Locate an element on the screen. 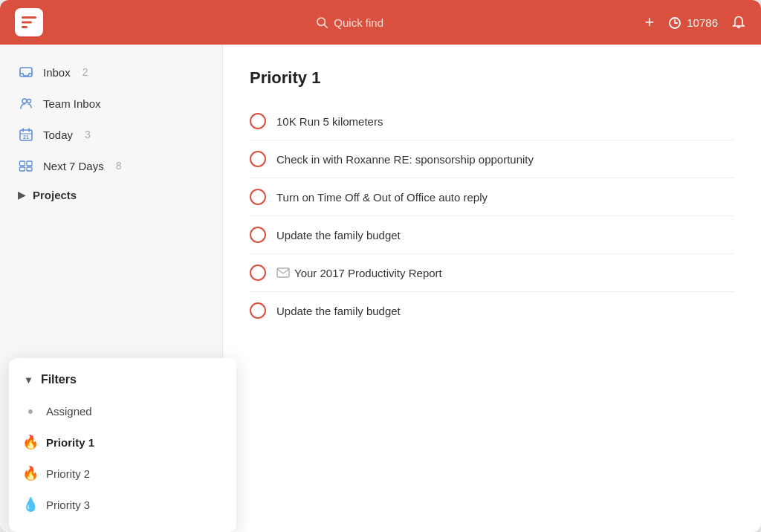 This screenshot has width=761, height=532. sidebar-item-next7days: Next 7 Days 8 is located at coordinates (111, 166).